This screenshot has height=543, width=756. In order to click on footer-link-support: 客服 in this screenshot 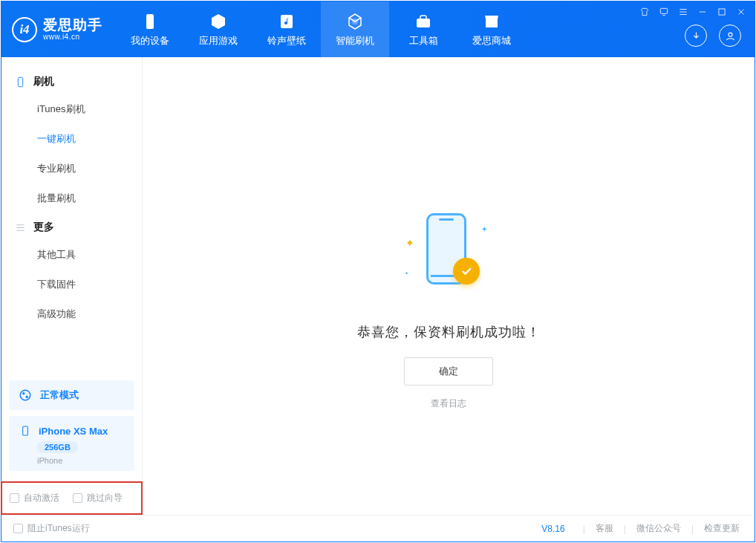, I will do `click(605, 529)`.